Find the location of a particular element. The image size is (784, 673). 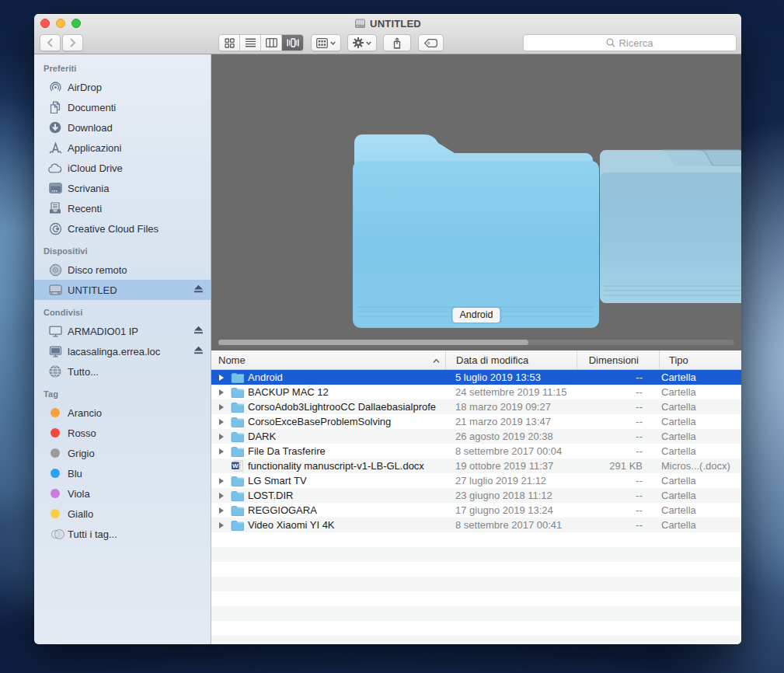

sidebar-item-lacasalinga: lacasalinga.errea.loc is located at coordinates (123, 351).